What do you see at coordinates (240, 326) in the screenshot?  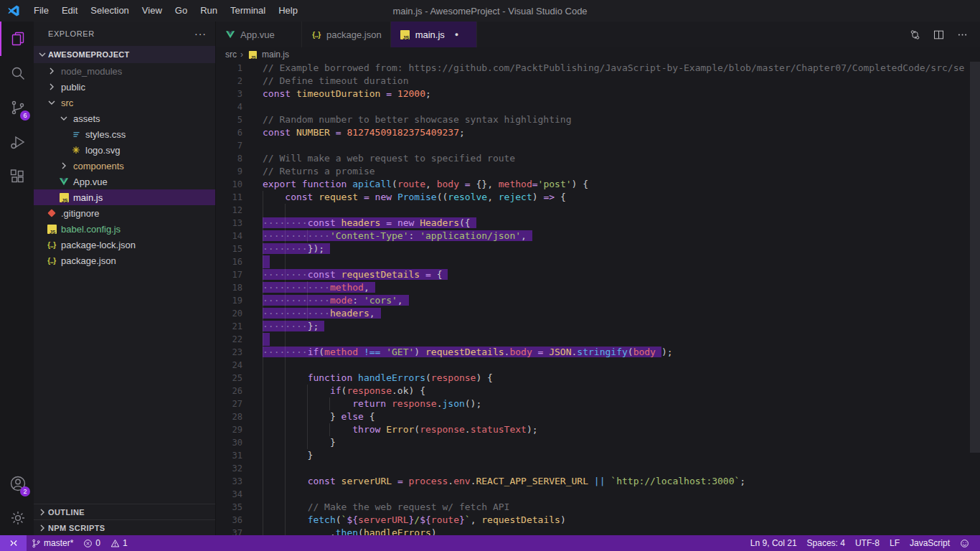 I see `line-number: 21` at bounding box center [240, 326].